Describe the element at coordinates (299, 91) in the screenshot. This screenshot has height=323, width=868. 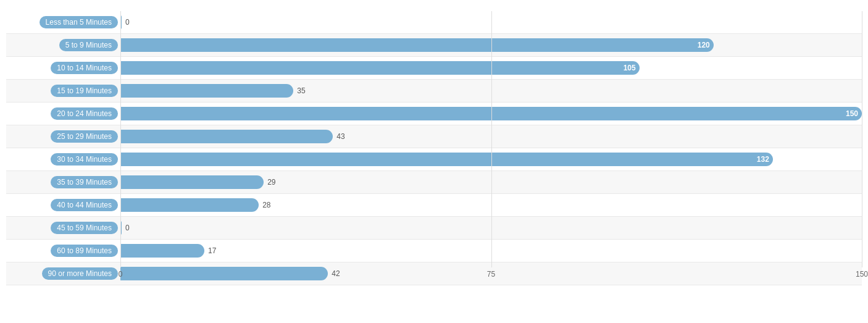
I see `bar-value-outside: 35` at that location.